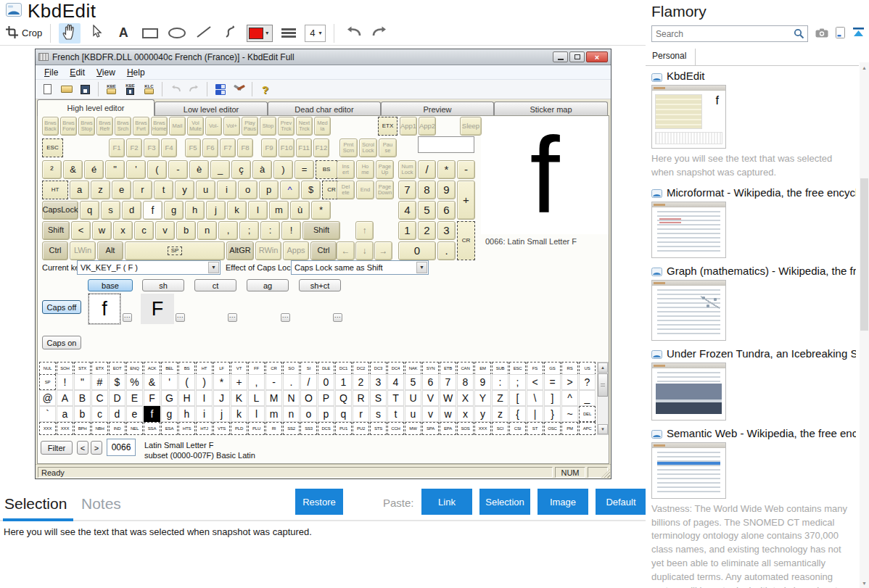  Describe the element at coordinates (187, 368) in the screenshot. I see `charmap-cell: BS` at that location.